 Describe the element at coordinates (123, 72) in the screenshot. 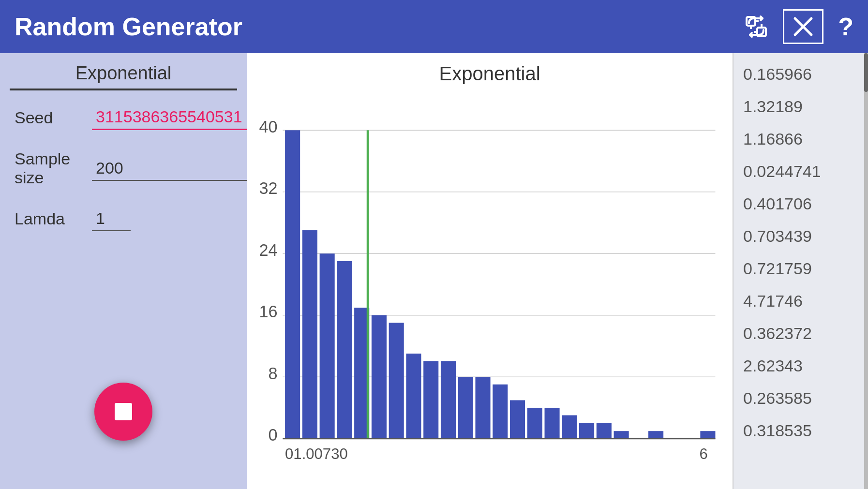

I see `distribution-tab: Exponential` at that location.